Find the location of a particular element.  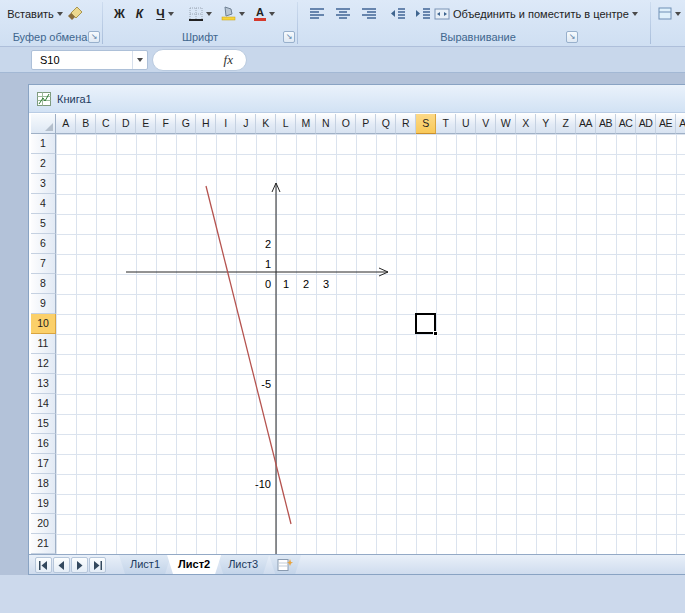

align-right-button is located at coordinates (369, 14).